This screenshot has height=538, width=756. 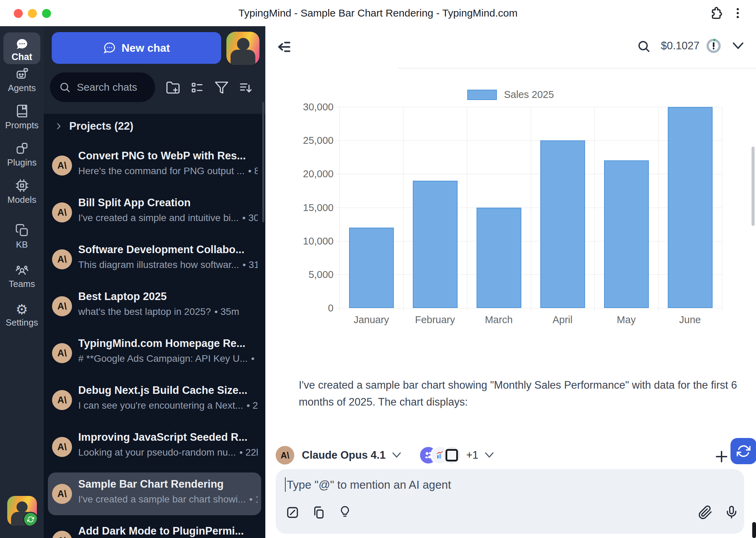 I want to click on x-axis-tick-label: March, so click(x=499, y=320).